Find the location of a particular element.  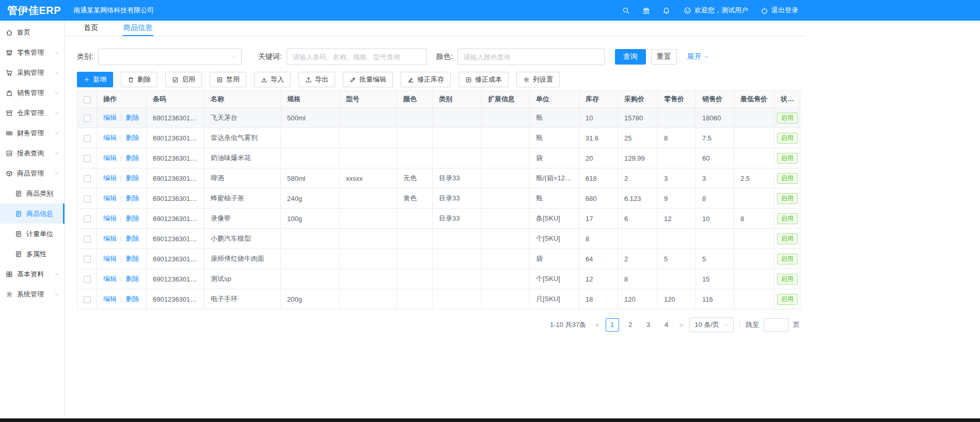

column-header: 库存 is located at coordinates (599, 99).